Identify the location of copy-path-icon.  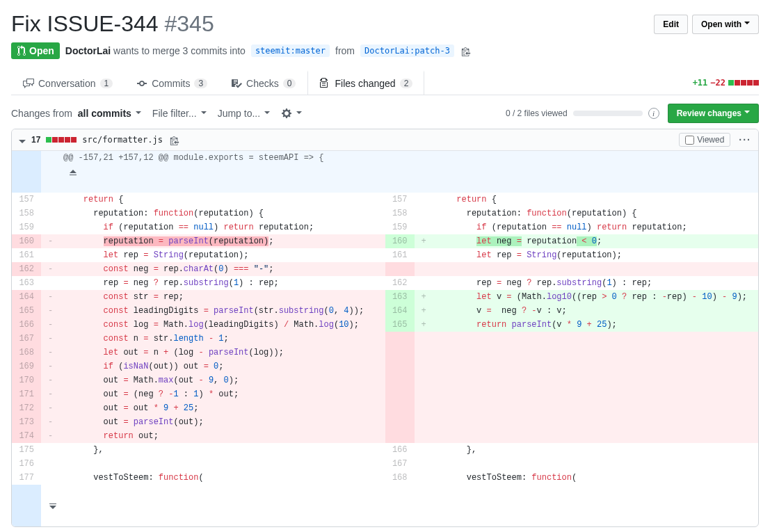
(175, 140).